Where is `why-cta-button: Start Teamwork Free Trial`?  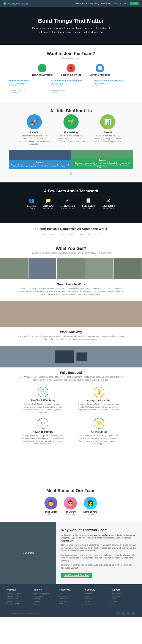 why-cta-button: Start Teamwork Free Trial is located at coordinates (77, 575).